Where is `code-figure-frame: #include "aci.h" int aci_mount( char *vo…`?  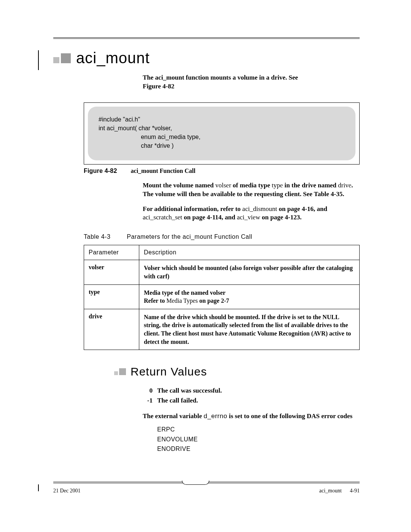
code-figure-frame: #include "aci.h" int aci_mount( char *vo… is located at coordinates (221, 133).